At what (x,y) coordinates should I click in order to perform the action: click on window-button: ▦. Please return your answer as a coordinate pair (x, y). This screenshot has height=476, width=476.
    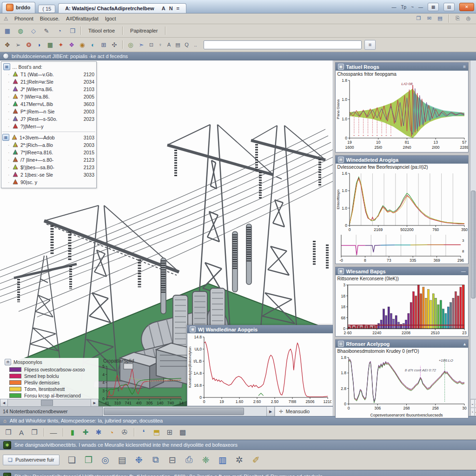
    Looking at the image, I should click on (433, 7).